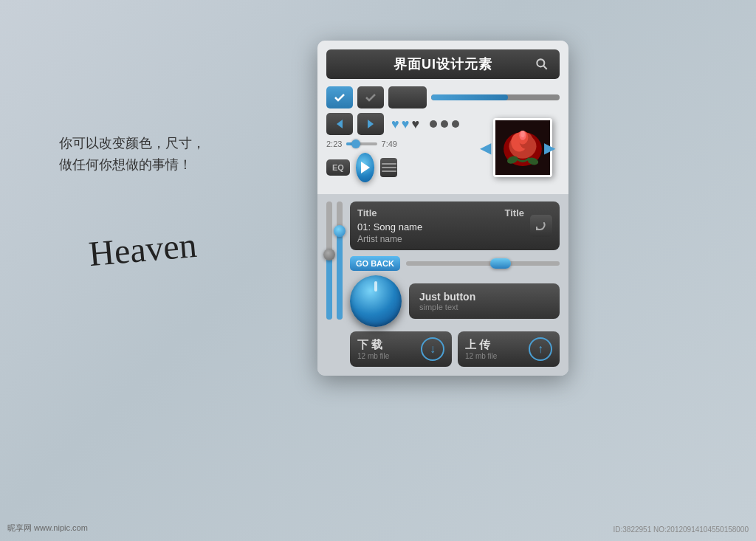 The width and height of the screenshot is (756, 541). I want to click on song-info: Title Title 01: Song name Artist name, so click(441, 226).